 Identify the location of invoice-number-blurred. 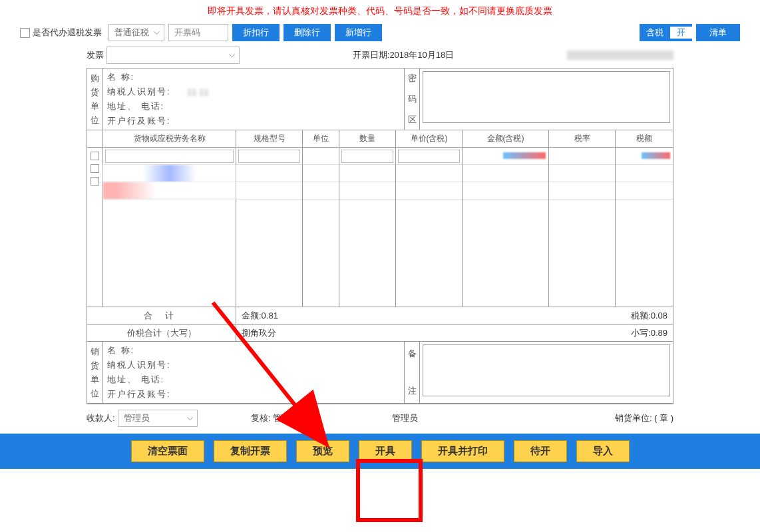
(620, 55).